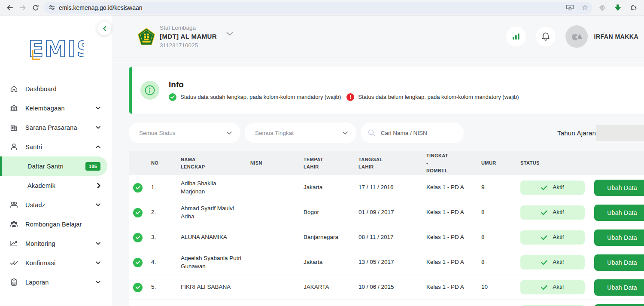 Image resolution: width=644 pixels, height=306 pixels. What do you see at coordinates (516, 37) in the screenshot?
I see `stats-button` at bounding box center [516, 37].